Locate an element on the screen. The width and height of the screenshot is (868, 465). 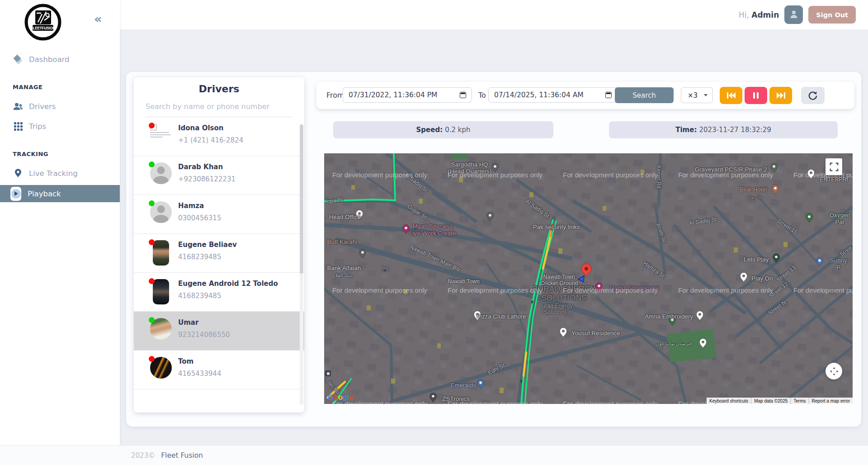
sidebar: FLEETFUSION « Dashboard MANAGE Drivers T… is located at coordinates (60, 223).